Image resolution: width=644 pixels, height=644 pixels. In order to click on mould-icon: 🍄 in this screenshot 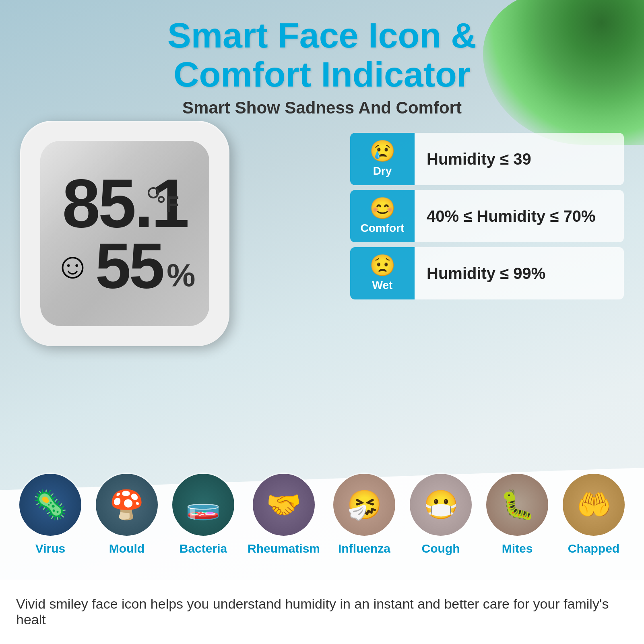, I will do `click(127, 505)`.